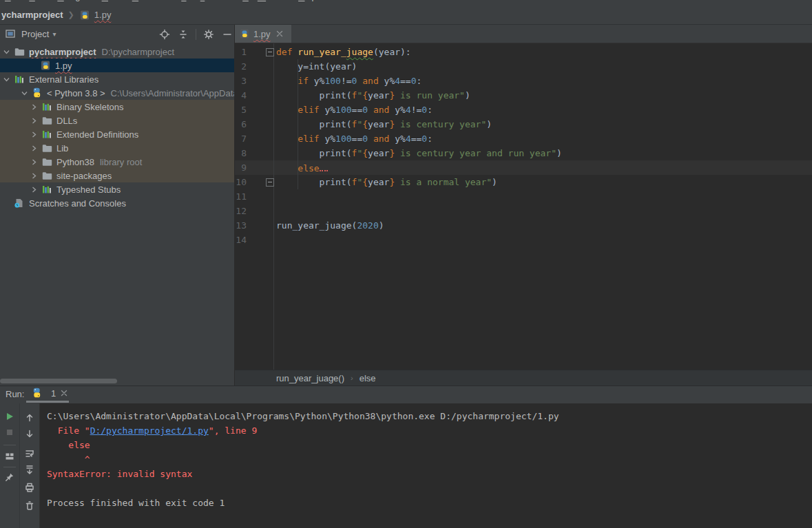 This screenshot has width=812, height=528. I want to click on line-number: 12, so click(241, 211).